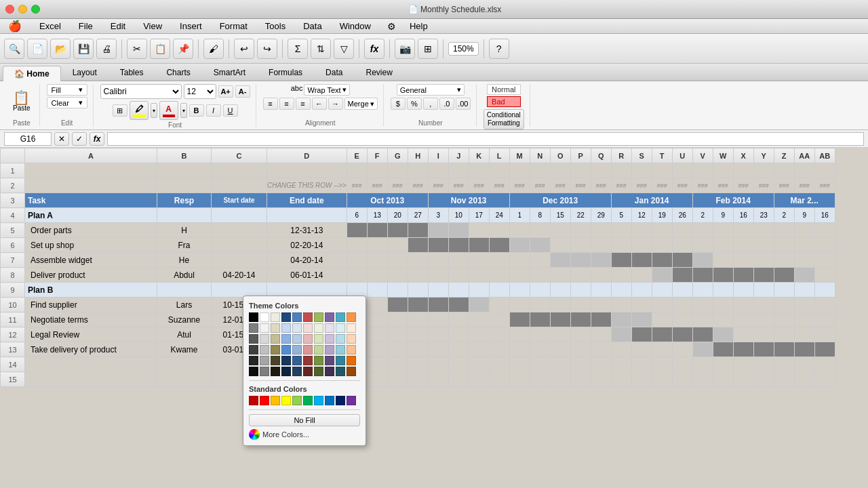 The image size is (868, 488). What do you see at coordinates (503, 89) in the screenshot?
I see `format-normal-style: Normal` at bounding box center [503, 89].